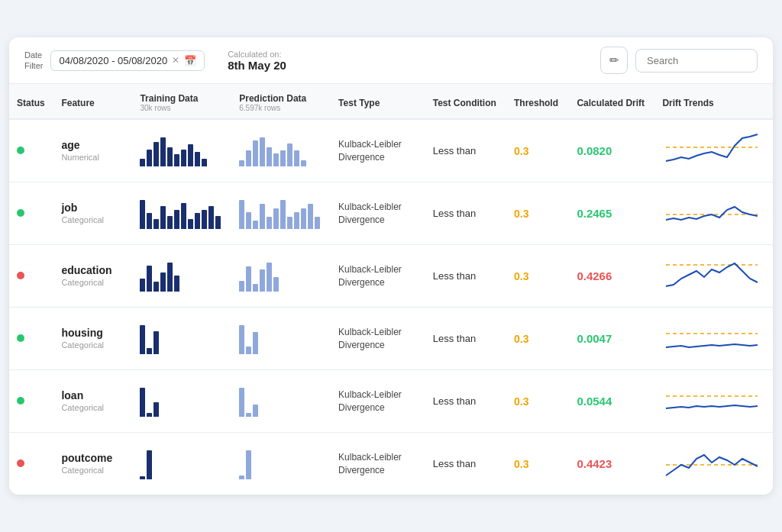 Image resolution: width=782 pixels, height=532 pixels. Describe the element at coordinates (93, 458) in the screenshot. I see `feature-name: poutcome` at that location.